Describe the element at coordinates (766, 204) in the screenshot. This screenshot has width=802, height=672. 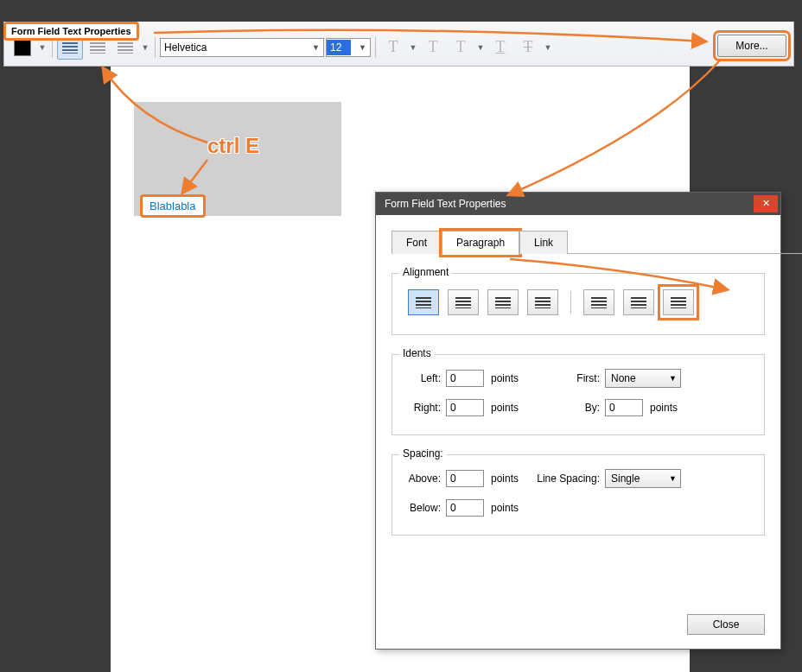
I see `close-icon: ✕` at that location.